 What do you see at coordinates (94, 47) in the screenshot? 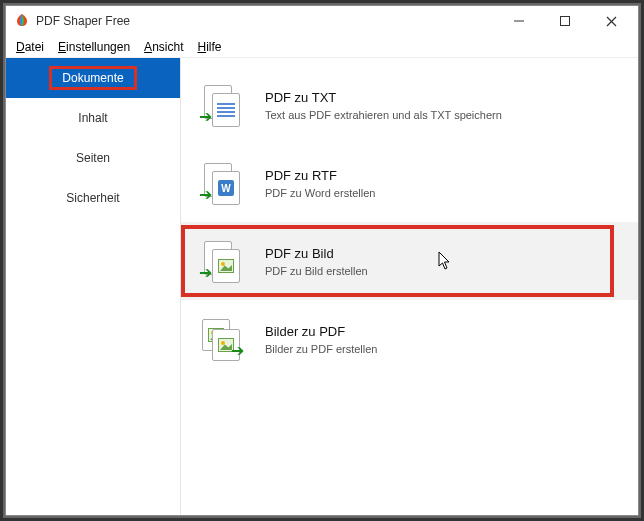
I see `menu-settings: Einstellungen` at bounding box center [94, 47].